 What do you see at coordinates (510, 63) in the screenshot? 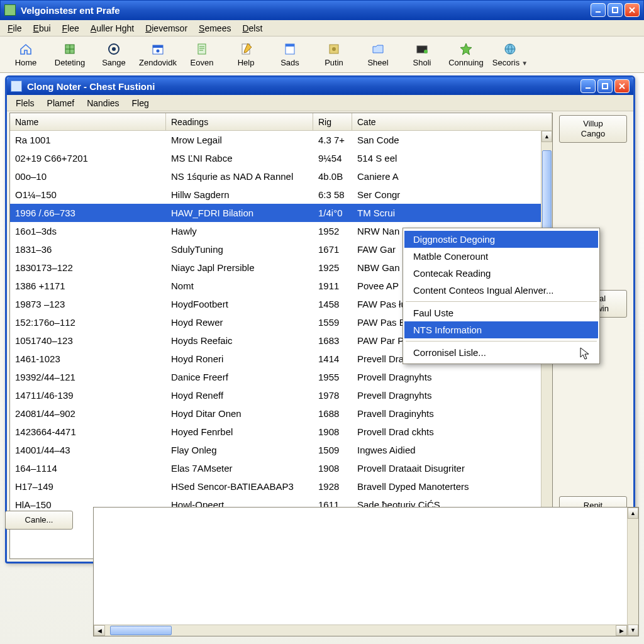
I see `toolbar-label: Secoris▼` at bounding box center [510, 63].